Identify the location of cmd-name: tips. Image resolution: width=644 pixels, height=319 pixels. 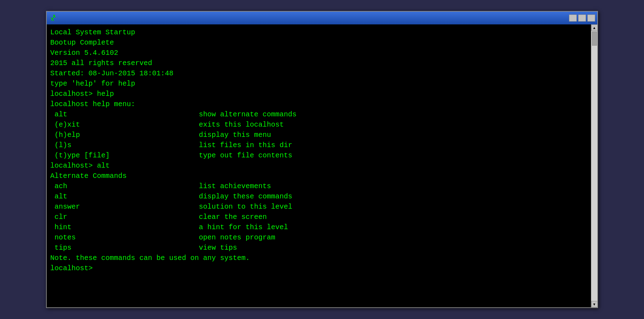
(125, 248).